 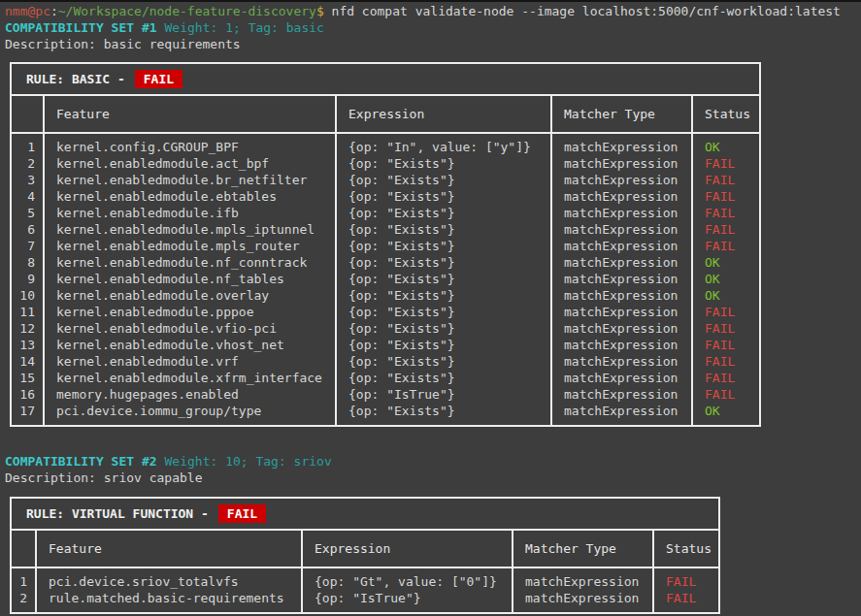 What do you see at coordinates (76, 80) in the screenshot?
I see `rule-title: RULE: BASIC -` at bounding box center [76, 80].